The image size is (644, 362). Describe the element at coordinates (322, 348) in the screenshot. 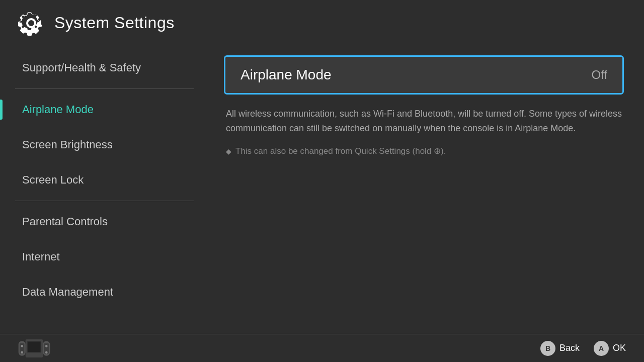

I see `footer: B Back A OK` at that location.